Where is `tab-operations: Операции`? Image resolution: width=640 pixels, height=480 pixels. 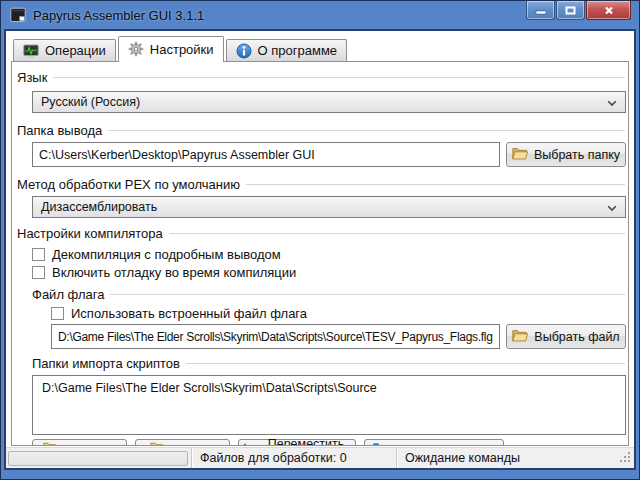 tab-operations: Операции is located at coordinates (64, 50).